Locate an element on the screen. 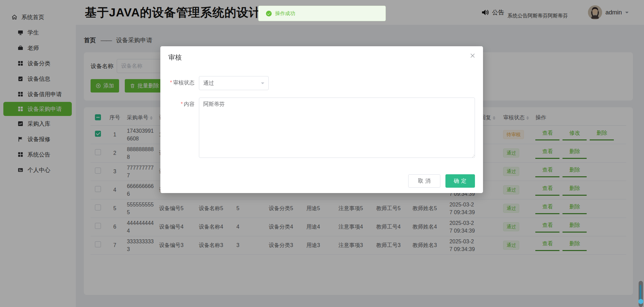  toast-message: 操作成功 is located at coordinates (285, 13).